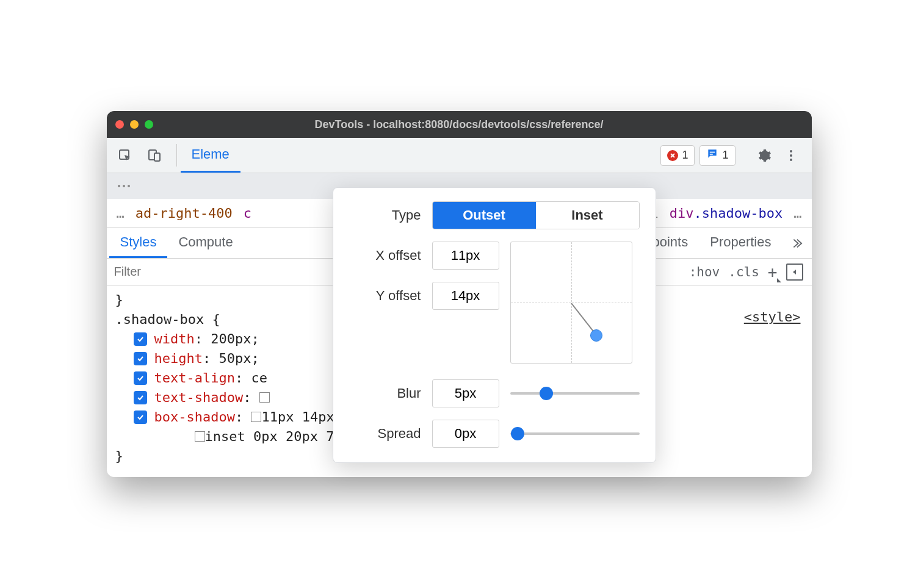 This screenshot has height=588, width=918. What do you see at coordinates (459, 124) in the screenshot?
I see `titlebar: DevTools - localhost:8080/docs/devtools/…` at bounding box center [459, 124].